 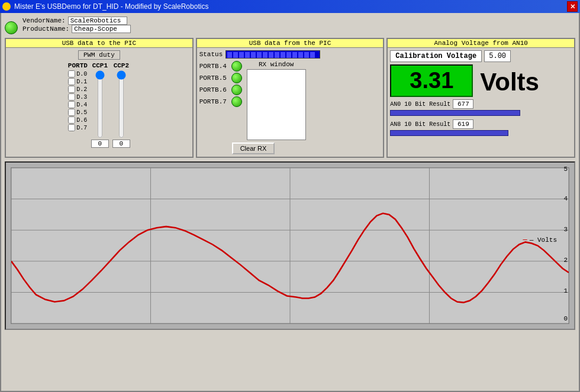 I want to click on rx-textarea, so click(x=276, y=105).